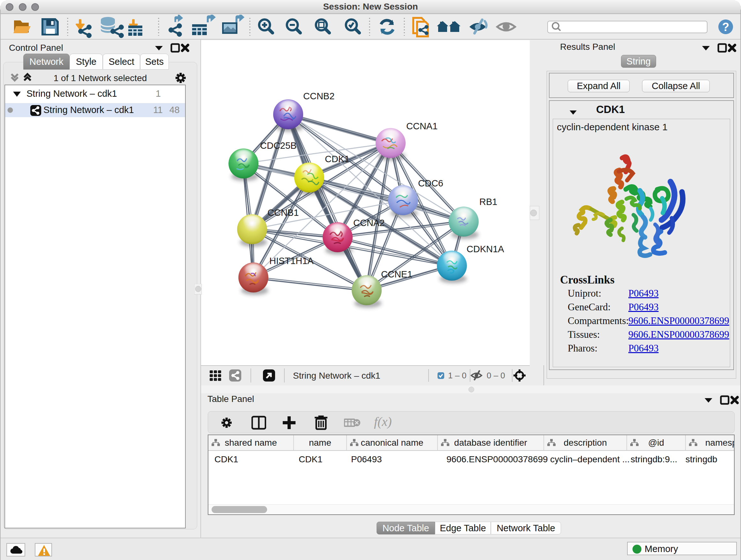  I want to click on svg-text: CCNA1, so click(422, 126).